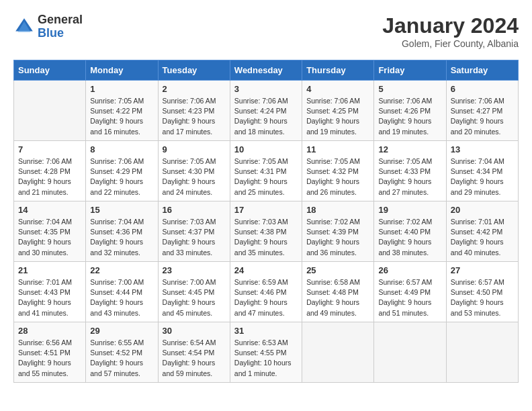  Describe the element at coordinates (194, 117) in the screenshot. I see `day-detail: Sunrise: 7:06 AMSunset: 4:23 PMDaylight:…` at that location.